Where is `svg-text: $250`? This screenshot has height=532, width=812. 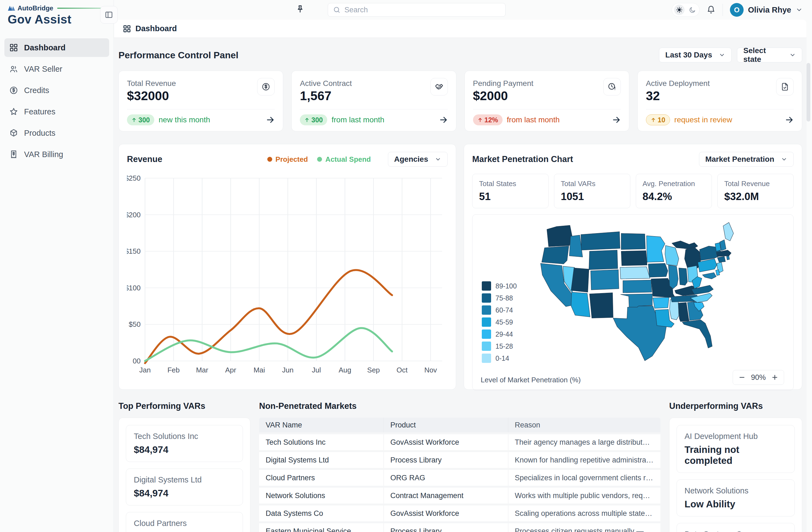 svg-text: $250 is located at coordinates (134, 178).